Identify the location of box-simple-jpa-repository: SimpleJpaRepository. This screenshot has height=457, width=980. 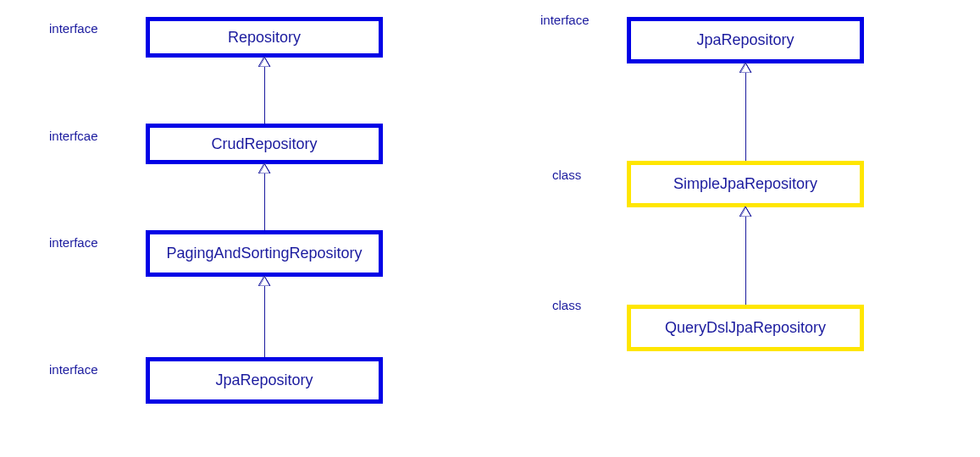
(745, 184).